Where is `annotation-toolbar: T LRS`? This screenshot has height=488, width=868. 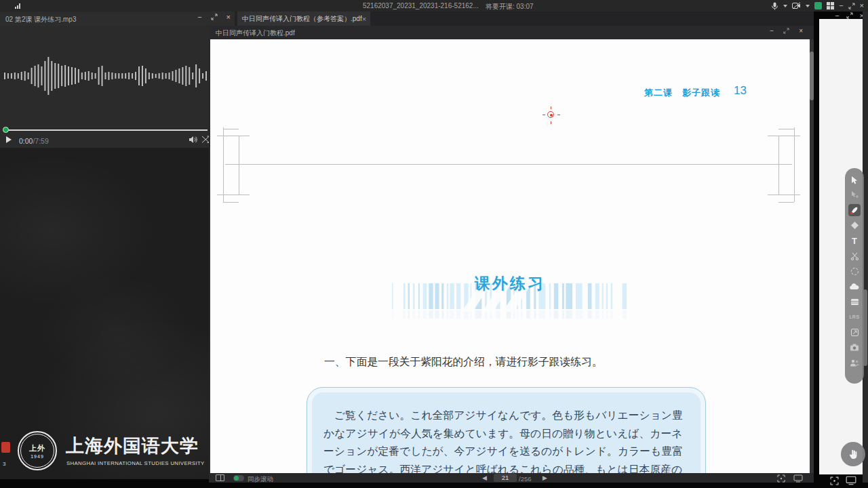 annotation-toolbar: T LRS is located at coordinates (854, 276).